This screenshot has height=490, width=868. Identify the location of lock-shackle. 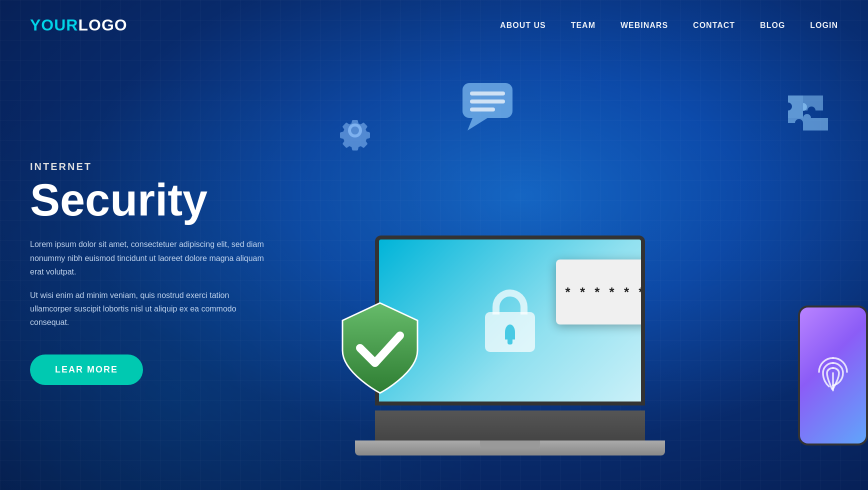
(510, 302).